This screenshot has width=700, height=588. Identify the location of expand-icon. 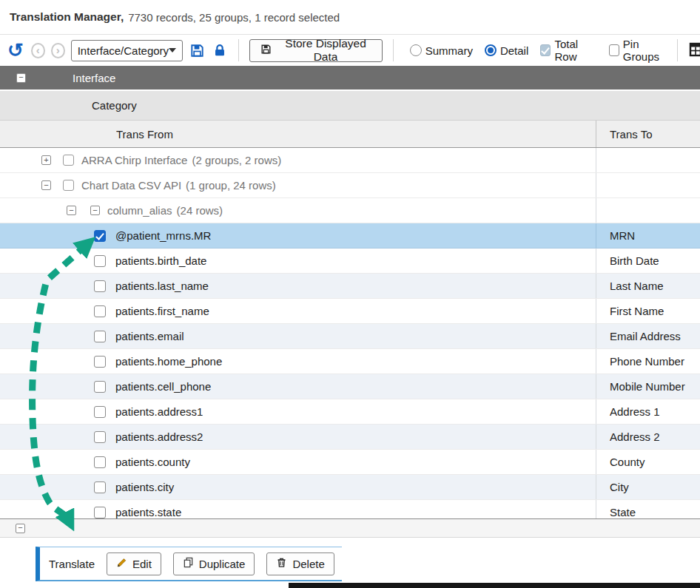
(46, 160).